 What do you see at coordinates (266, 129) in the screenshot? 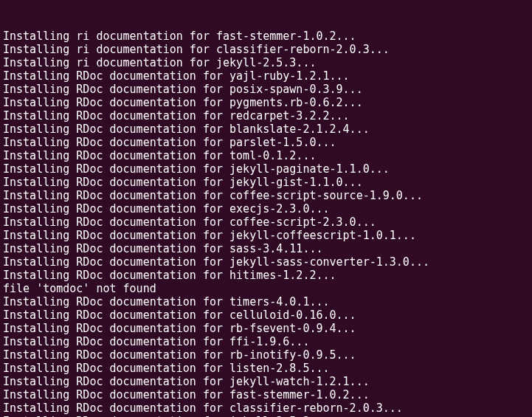
I see `output-line: Installing RDoc documentation for blanks…` at bounding box center [266, 129].